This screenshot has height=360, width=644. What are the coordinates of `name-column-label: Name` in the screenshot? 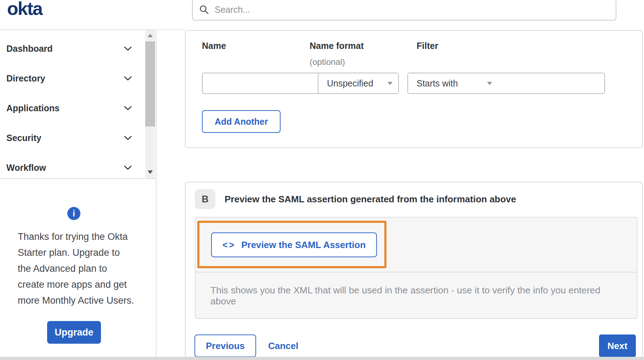 It's located at (214, 46).